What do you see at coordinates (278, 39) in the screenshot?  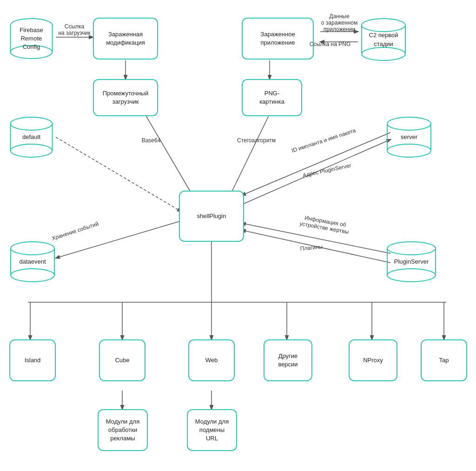 I see `infected-app-label: Зараженное приложение` at bounding box center [278, 39].